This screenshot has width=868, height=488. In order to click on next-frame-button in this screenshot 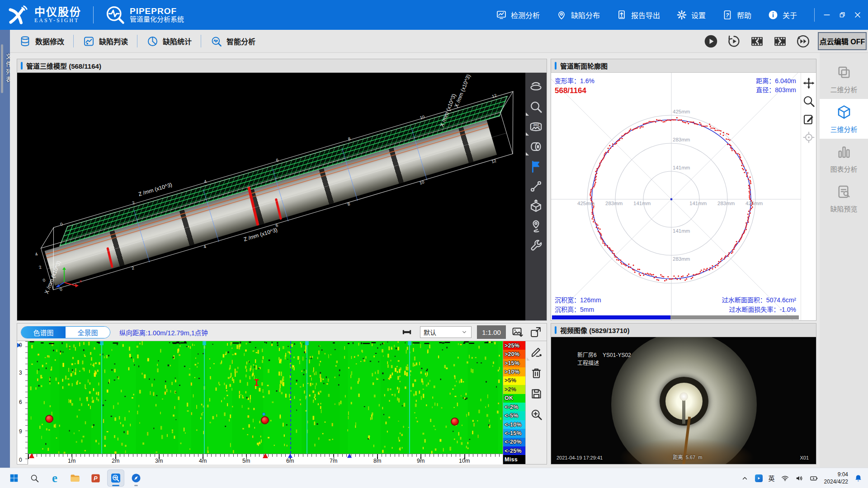, I will do `click(780, 42)`.